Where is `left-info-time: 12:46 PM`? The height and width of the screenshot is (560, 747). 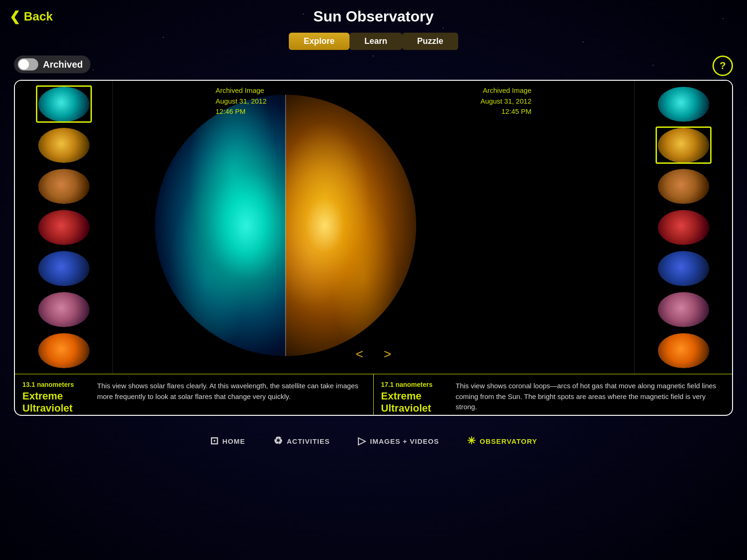
left-info-time: 12:46 PM is located at coordinates (241, 112).